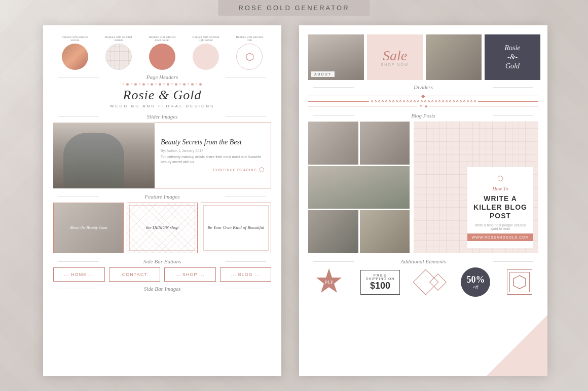 The width and height of the screenshot is (588, 391). What do you see at coordinates (329, 282) in the screenshot?
I see `pty-badge-container: PLY` at bounding box center [329, 282].